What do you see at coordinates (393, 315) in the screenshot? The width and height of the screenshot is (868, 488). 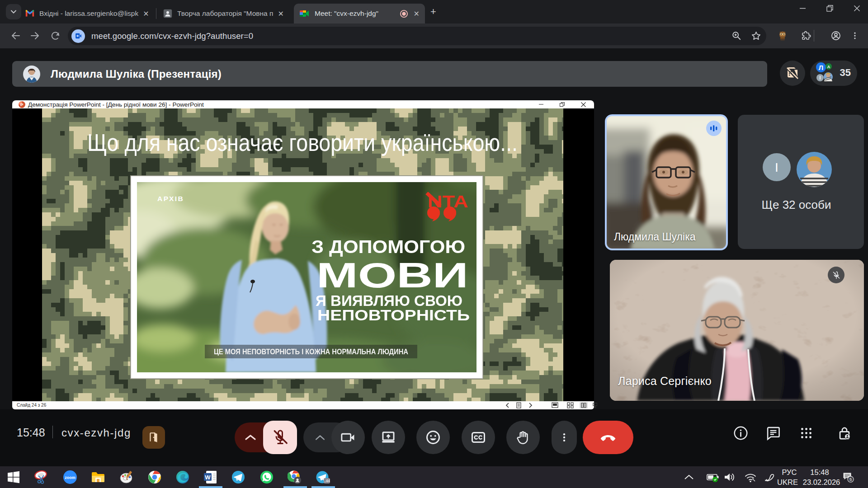 I see `svg-text: НЕПОВТОРНІСТЬ` at bounding box center [393, 315].